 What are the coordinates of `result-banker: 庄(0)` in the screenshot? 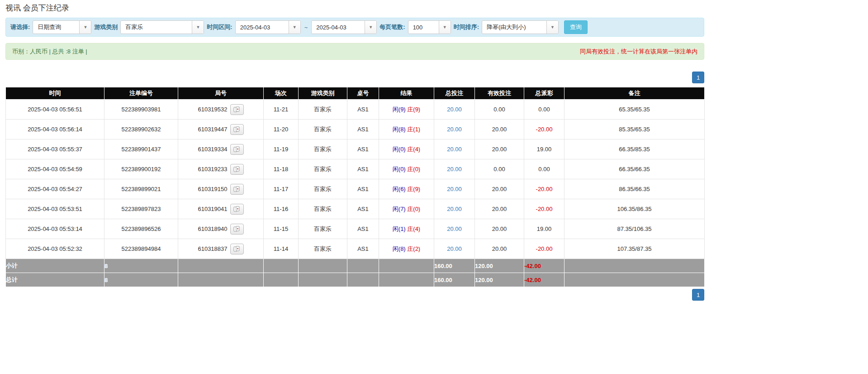 It's located at (413, 209).